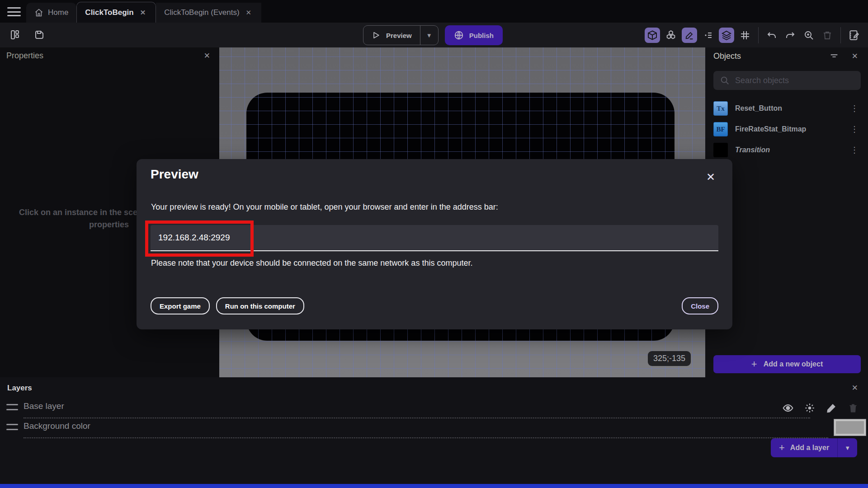 The image size is (868, 488). What do you see at coordinates (831, 408) in the screenshot?
I see `layer-edit-button` at bounding box center [831, 408].